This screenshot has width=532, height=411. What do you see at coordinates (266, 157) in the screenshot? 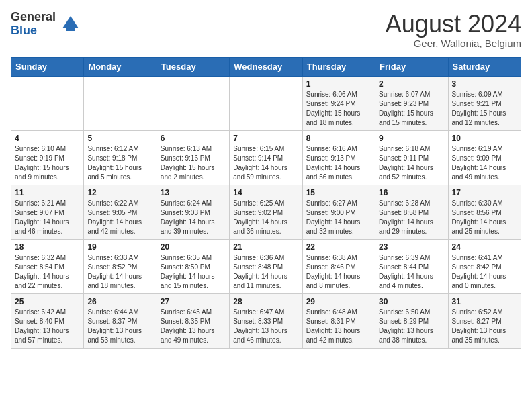
I see `day-cell: 7Sunrise: 6:15 AMSunset: 9:14 PMDaylight…` at bounding box center [266, 157].